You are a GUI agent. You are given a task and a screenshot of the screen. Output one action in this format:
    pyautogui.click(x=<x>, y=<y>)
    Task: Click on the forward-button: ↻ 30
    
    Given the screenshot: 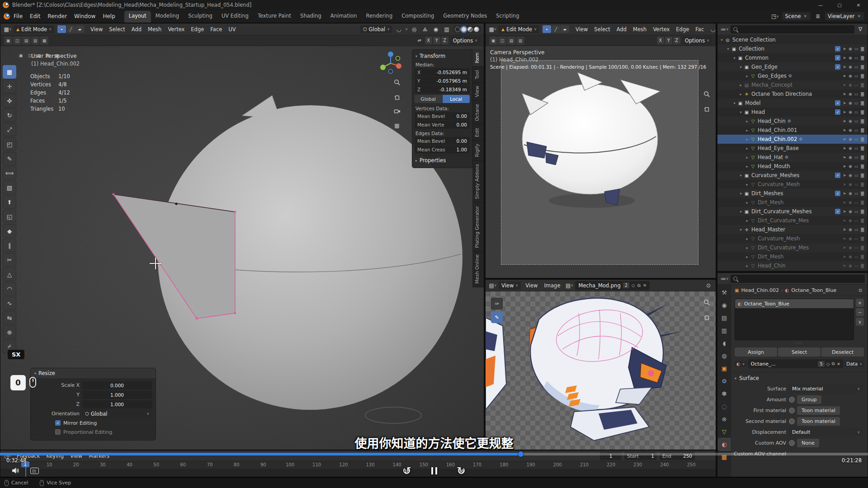 What is the action you would take?
    pyautogui.click(x=461, y=471)
    